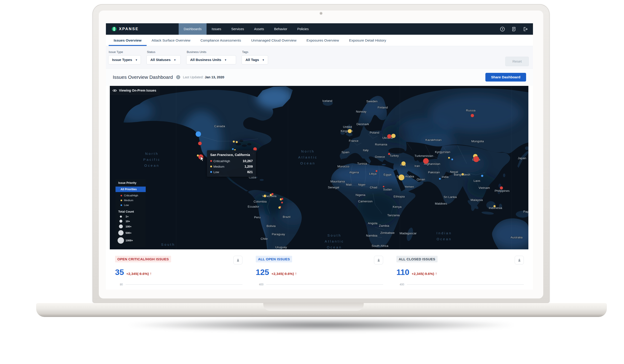  Describe the element at coordinates (361, 112) in the screenshot. I see `country-label-norway: Norway` at that location.